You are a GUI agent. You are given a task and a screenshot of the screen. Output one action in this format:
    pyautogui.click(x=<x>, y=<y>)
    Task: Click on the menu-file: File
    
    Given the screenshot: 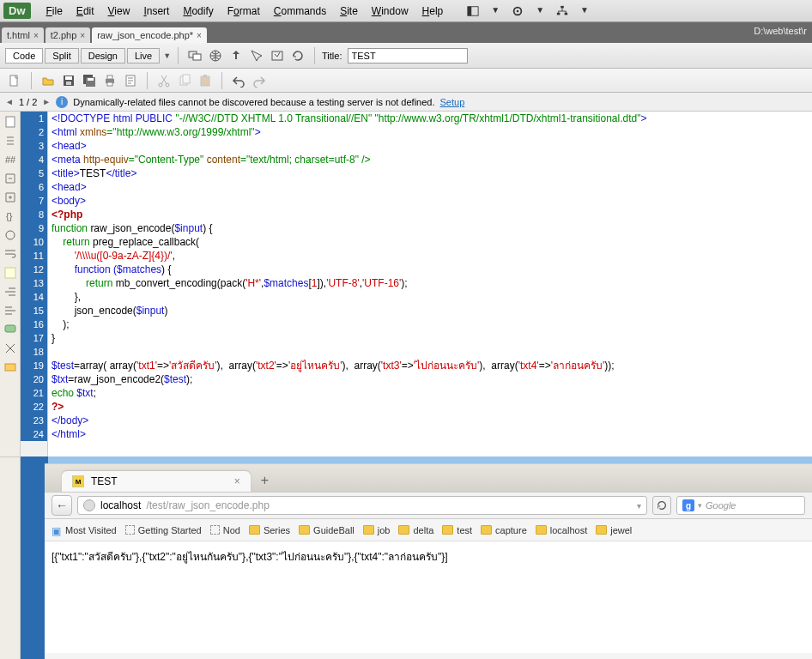 What is the action you would take?
    pyautogui.click(x=55, y=11)
    